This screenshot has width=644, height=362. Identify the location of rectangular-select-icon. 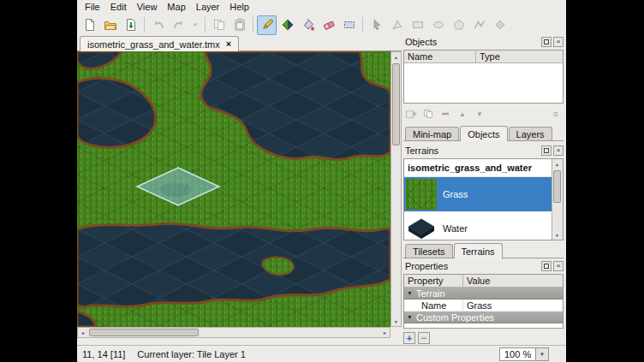
(349, 25).